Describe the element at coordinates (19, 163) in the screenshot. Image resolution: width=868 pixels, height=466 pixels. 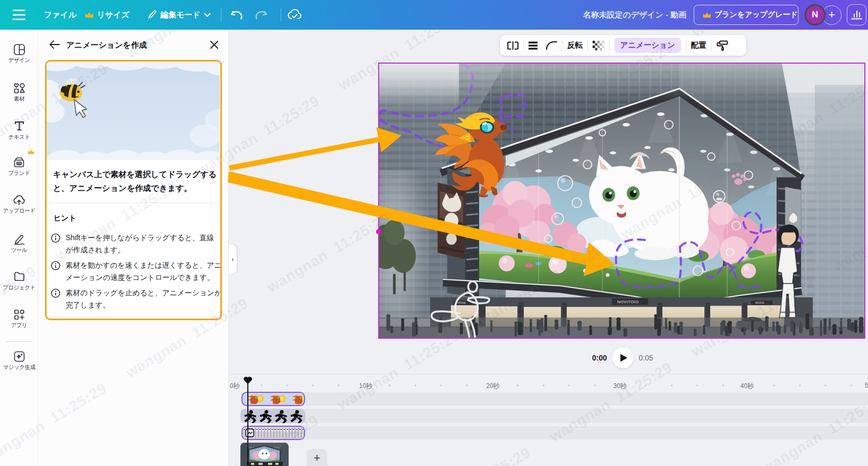
I see `svg-text: co` at that location.